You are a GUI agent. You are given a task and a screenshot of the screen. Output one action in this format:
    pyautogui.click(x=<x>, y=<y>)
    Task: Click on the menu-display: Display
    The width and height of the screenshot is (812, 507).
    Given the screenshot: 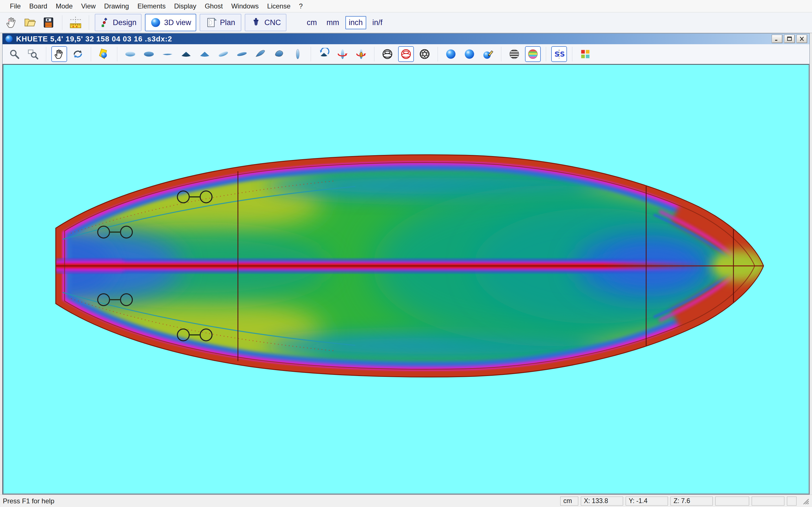 What is the action you would take?
    pyautogui.click(x=185, y=6)
    